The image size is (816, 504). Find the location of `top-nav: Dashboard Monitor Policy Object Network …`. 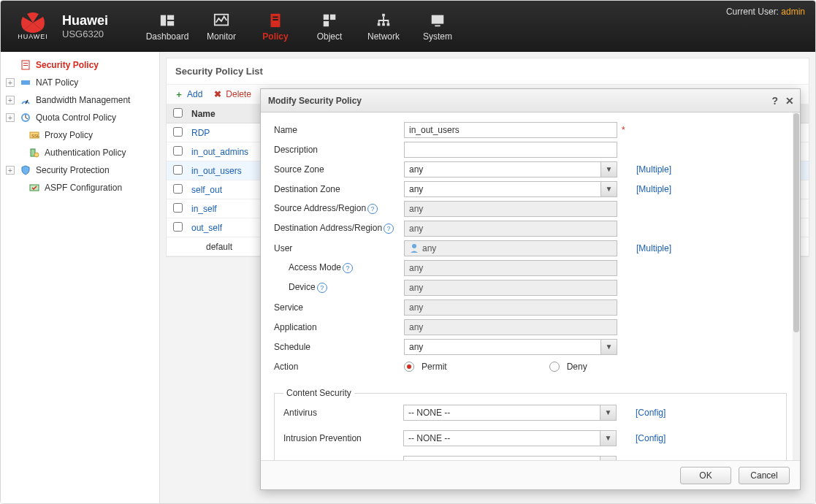

top-nav: Dashboard Monitor Policy Object Network … is located at coordinates (302, 26).